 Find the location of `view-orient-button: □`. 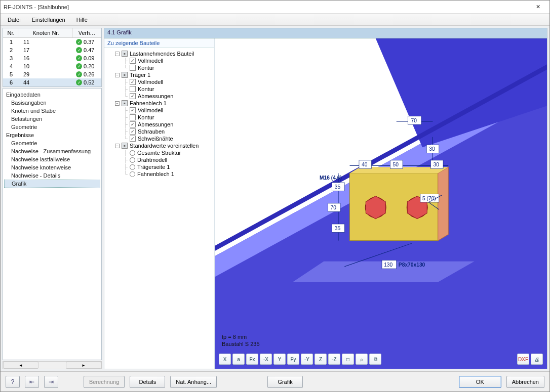

view-orient-button: □ is located at coordinates (348, 359).